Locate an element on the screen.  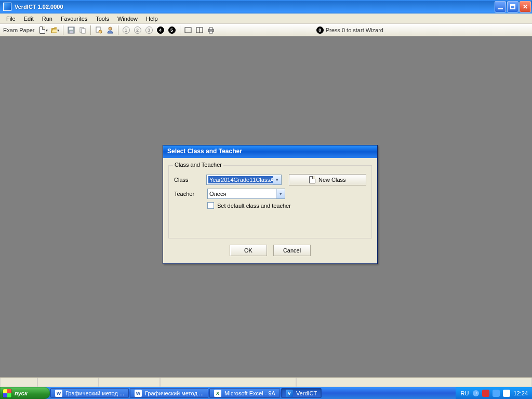
menu-favourites: Favourites is located at coordinates (74, 19).